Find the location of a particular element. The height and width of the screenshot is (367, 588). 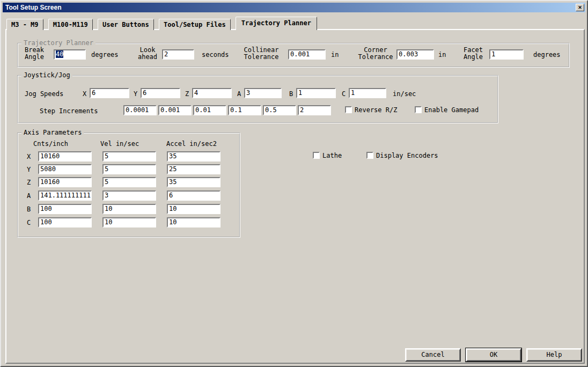

axis-y-accel-field: 25 is located at coordinates (194, 170).